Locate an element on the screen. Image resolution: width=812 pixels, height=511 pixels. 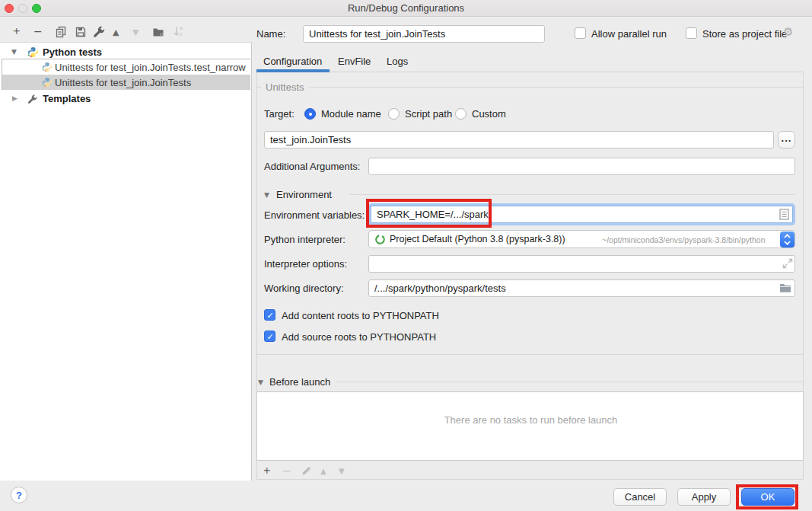
folder-icon is located at coordinates (785, 289).